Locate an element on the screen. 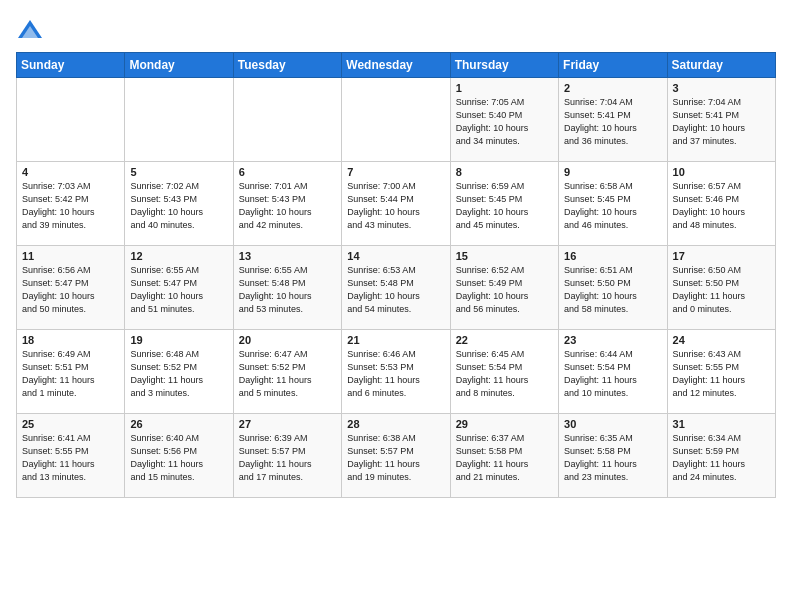  day-number: 5 is located at coordinates (178, 172).